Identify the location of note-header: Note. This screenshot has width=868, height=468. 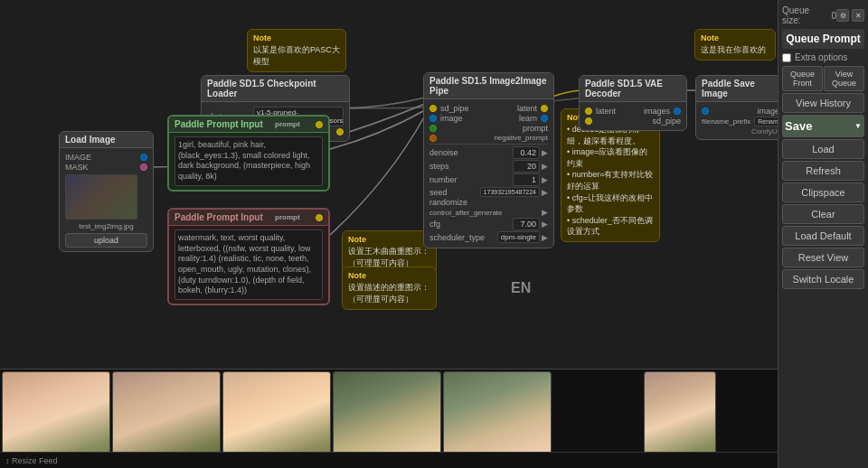
(297, 38).